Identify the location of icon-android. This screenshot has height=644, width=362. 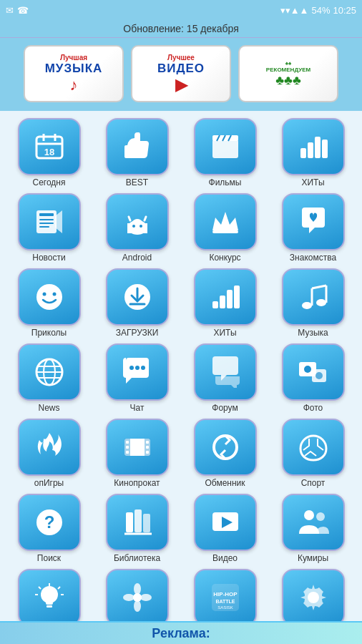
(137, 222).